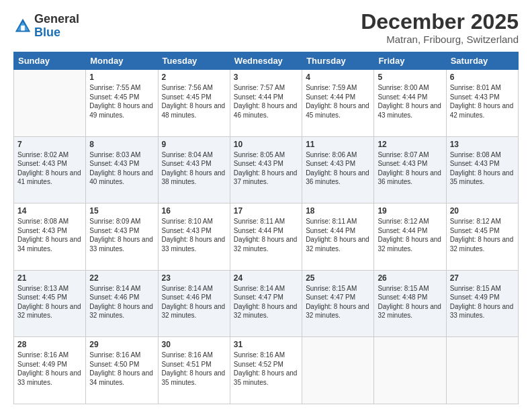  What do you see at coordinates (338, 155) in the screenshot?
I see `sunrise-text: Sunrise: 8:06 AM` at bounding box center [338, 155].